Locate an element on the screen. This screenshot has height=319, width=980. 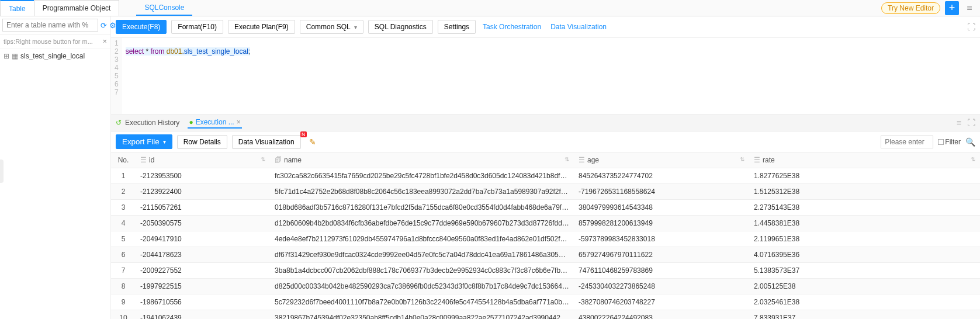
cell-rate: 1.5125312E38 is located at coordinates (865, 192).